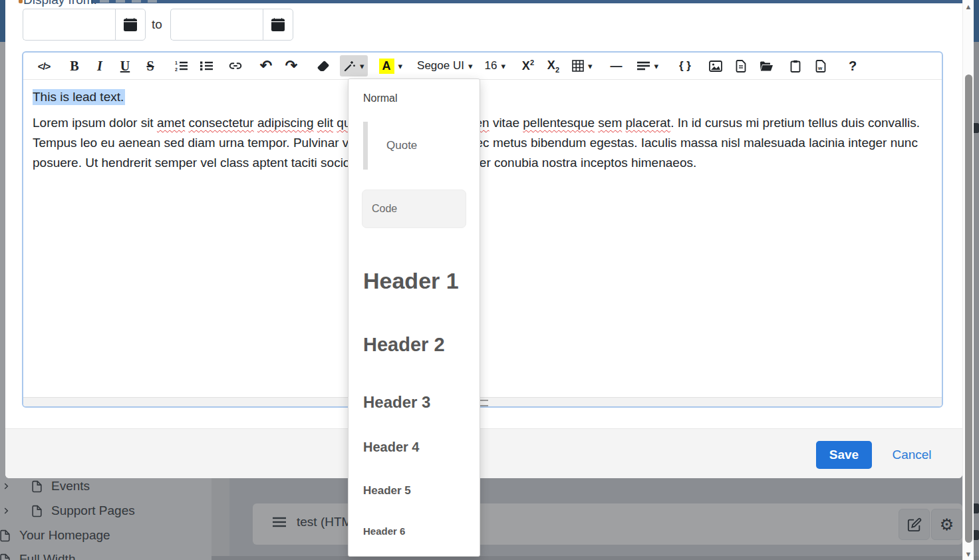 This screenshot has width=979, height=560. I want to click on folder-open-icon, so click(766, 67).